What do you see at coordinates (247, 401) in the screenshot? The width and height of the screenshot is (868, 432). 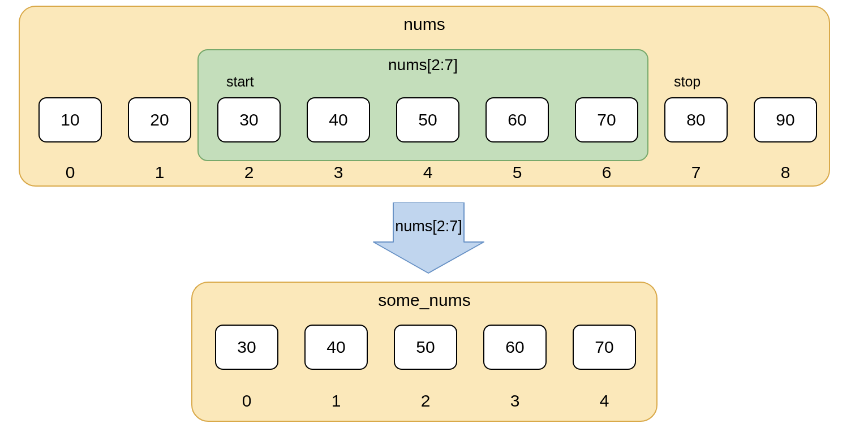 I see `some-nums-index: 0` at bounding box center [247, 401].